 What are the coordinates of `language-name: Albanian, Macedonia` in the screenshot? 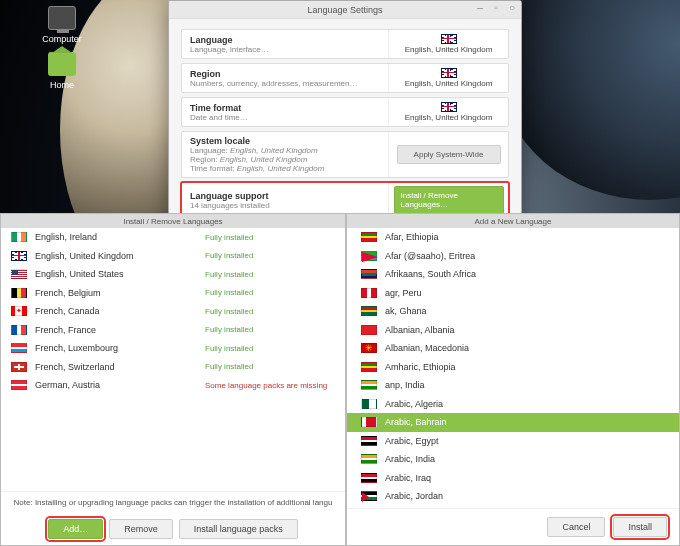 It's located at (525, 348).